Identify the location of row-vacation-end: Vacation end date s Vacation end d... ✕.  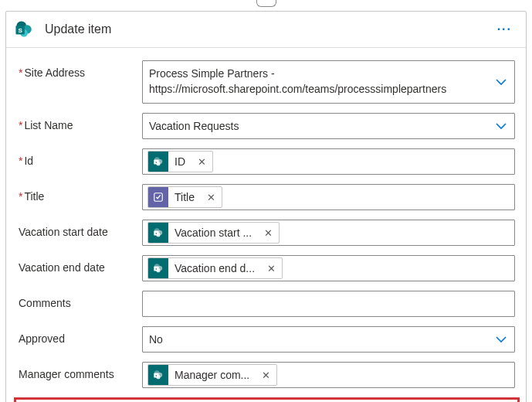
(267, 268).